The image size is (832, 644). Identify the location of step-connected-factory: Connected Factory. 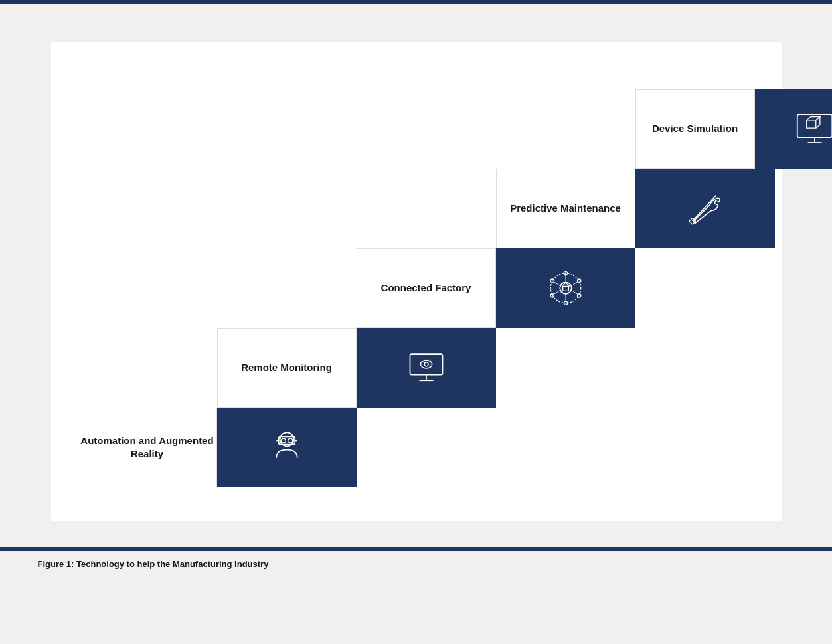
(496, 288).